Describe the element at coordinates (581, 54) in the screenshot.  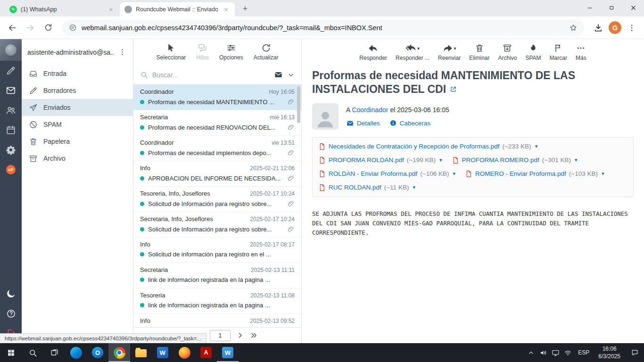
I see `more-button: Más` at that location.